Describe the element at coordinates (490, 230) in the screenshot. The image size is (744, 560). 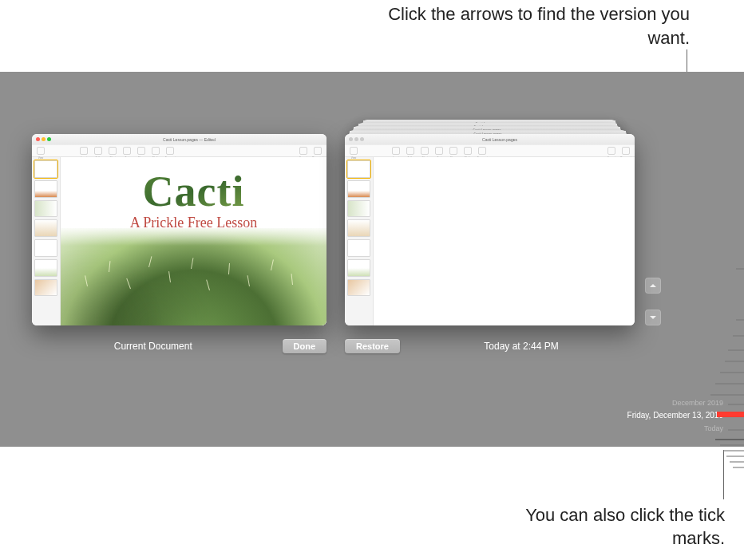
I see `browsed-version-window: Cacti Lesson.pages` at that location.